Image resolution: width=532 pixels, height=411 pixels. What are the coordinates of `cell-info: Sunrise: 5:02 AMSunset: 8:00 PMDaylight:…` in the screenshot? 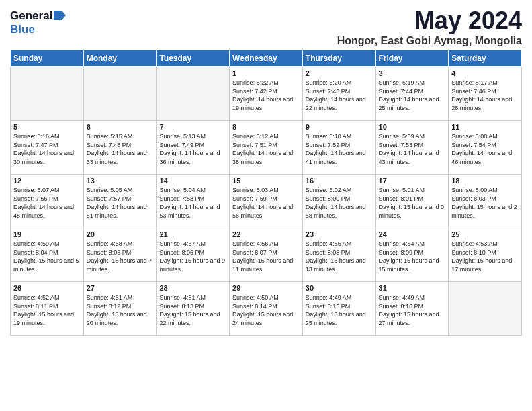 It's located at (336, 203).